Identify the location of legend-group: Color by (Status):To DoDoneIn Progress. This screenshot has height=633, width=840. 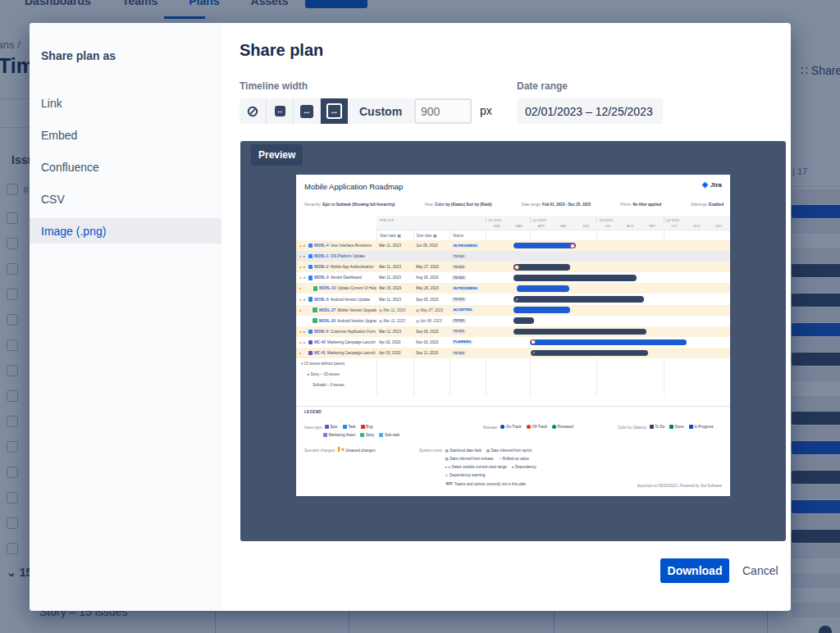
(668, 425).